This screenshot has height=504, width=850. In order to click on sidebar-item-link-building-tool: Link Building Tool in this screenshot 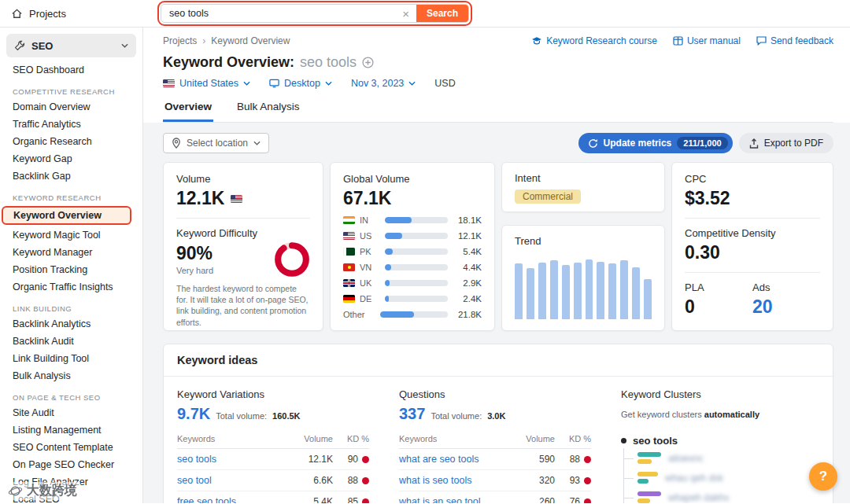, I will do `click(71, 359)`.